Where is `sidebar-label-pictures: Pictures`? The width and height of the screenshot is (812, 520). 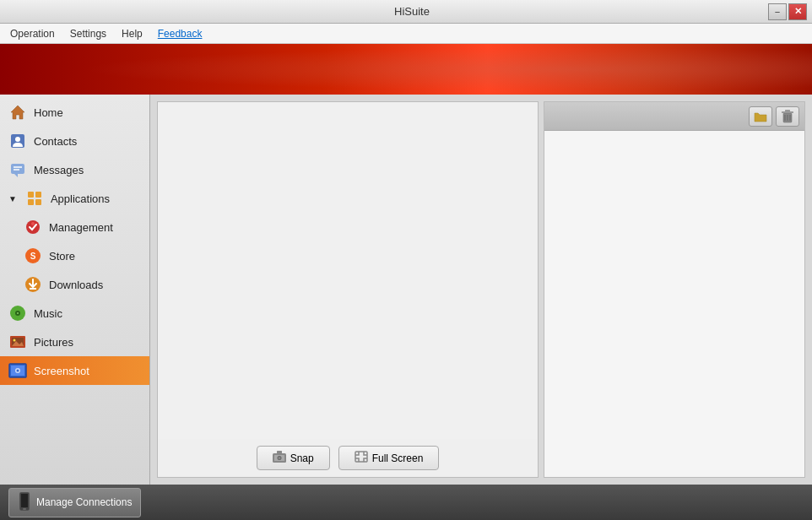
sidebar-label-pictures: Pictures is located at coordinates (54, 343).